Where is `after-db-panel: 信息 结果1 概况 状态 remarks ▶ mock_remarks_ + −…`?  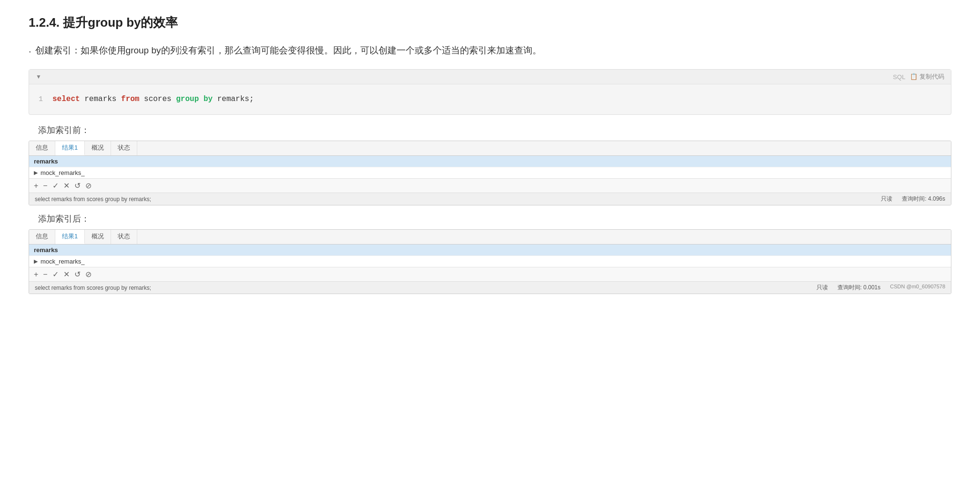 after-db-panel: 信息 结果1 概况 状态 remarks ▶ mock_remarks_ + −… is located at coordinates (490, 262).